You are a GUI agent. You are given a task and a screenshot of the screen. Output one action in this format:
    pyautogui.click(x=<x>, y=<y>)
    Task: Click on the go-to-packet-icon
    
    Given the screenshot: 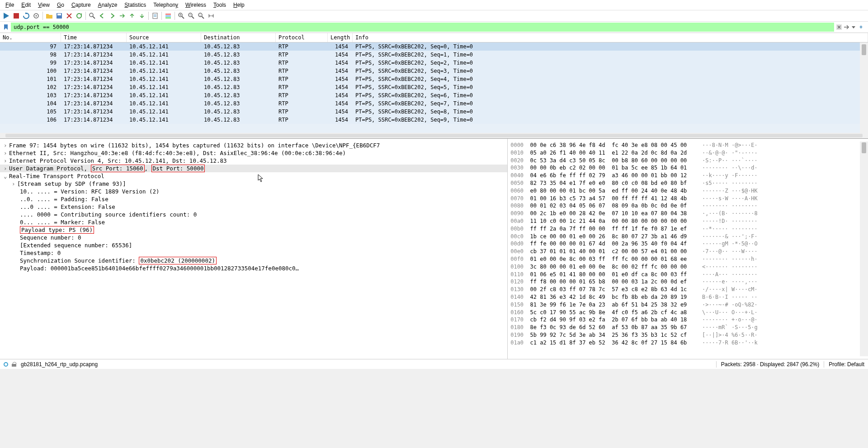 What is the action you would take?
    pyautogui.click(x=122, y=16)
    